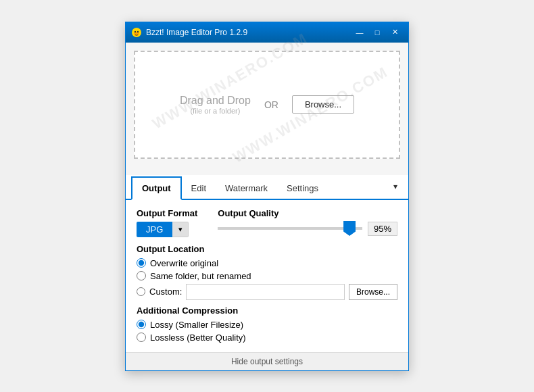 The image size is (534, 392). Describe the element at coordinates (197, 324) in the screenshot. I see `compression-lossy-label: Lossy (Smaller Filesize)` at that location.